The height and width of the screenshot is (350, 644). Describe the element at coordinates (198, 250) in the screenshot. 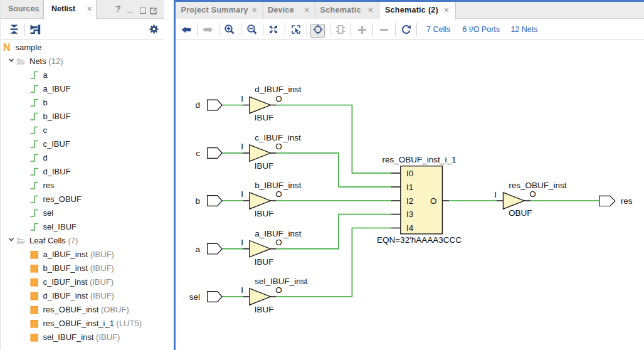

I see `svg-text: a` at that location.